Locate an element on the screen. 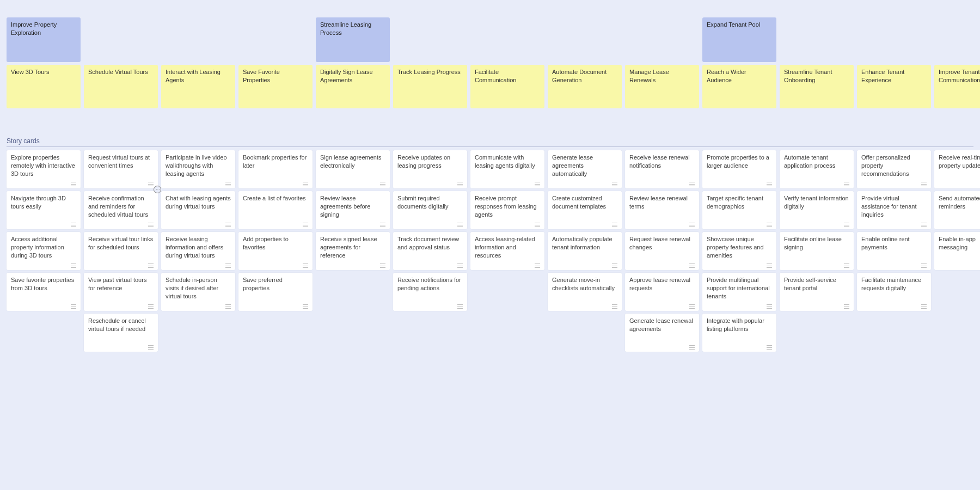  activity-card: Digitally Sign Lease Agreements is located at coordinates (353, 87).